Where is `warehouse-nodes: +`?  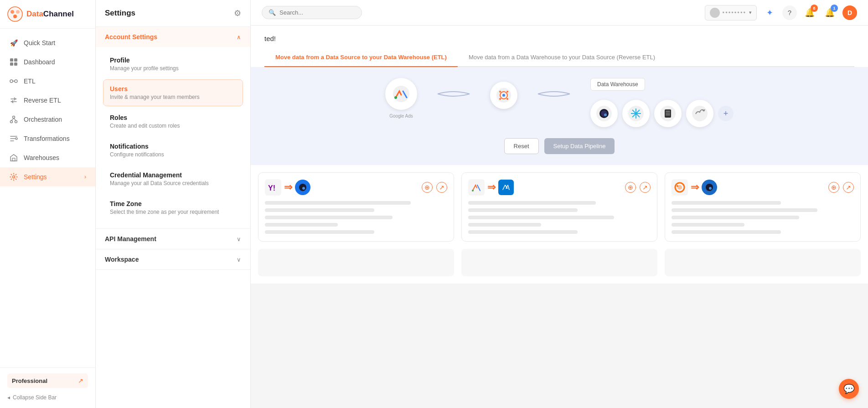
warehouse-nodes: + is located at coordinates (662, 114).